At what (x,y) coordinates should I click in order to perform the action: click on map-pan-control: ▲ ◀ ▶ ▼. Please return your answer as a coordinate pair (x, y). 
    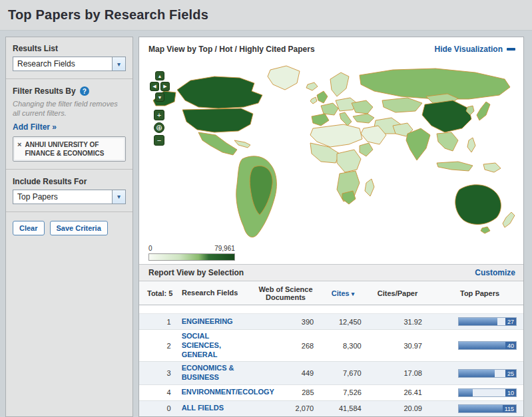
    Looking at the image, I should click on (160, 87).